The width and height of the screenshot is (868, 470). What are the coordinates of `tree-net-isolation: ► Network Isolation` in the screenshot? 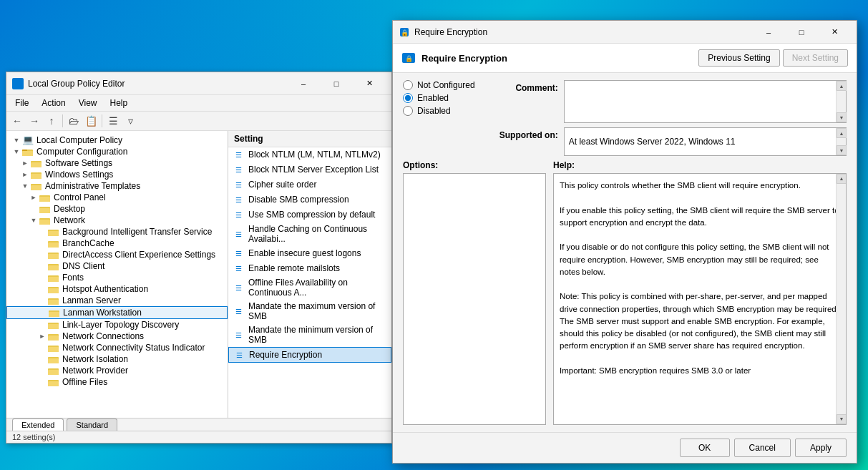 It's located at (117, 359).